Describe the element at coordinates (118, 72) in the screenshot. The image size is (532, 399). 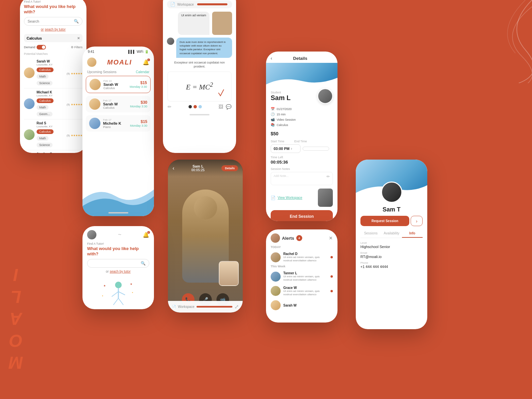
I see `sessions-header: Upcoming Sessions Calendar` at that location.